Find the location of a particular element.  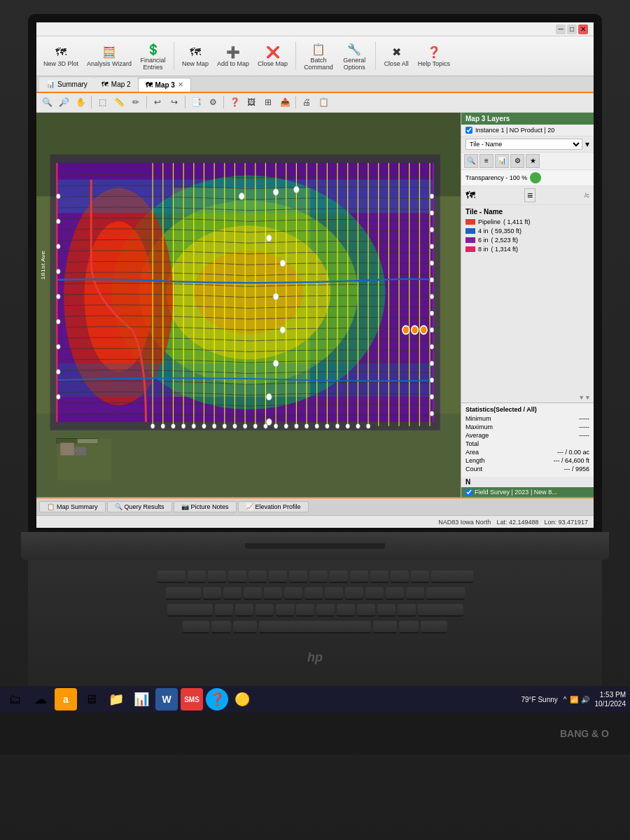

tool-bar: 🔍 🔎 ✋ ⬚ 📏 ✏ ↩ ↪ 📑 ⚙ ❓ 🖼 ⊞ 📤 🖨 is located at coordinates (315, 103).